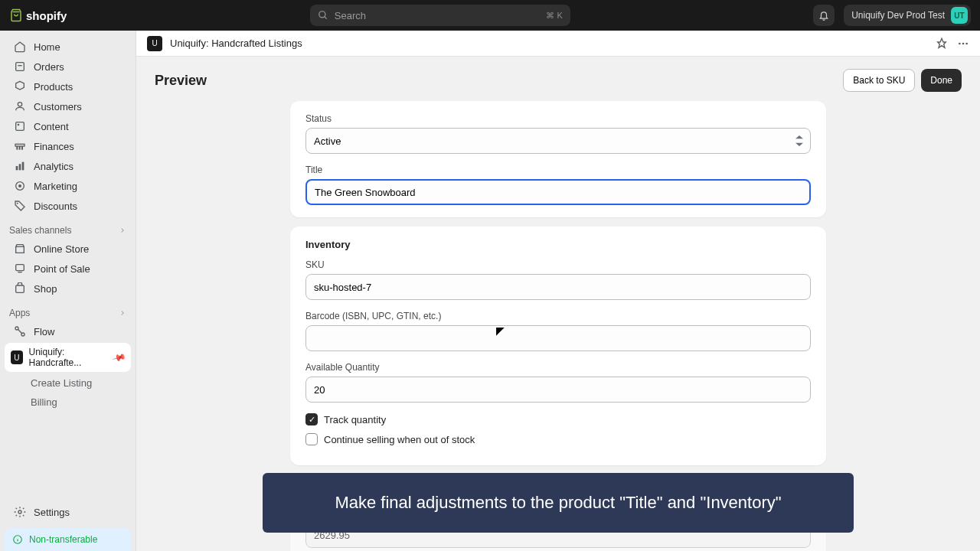 The image size is (980, 551). I want to click on sku-input, so click(558, 287).